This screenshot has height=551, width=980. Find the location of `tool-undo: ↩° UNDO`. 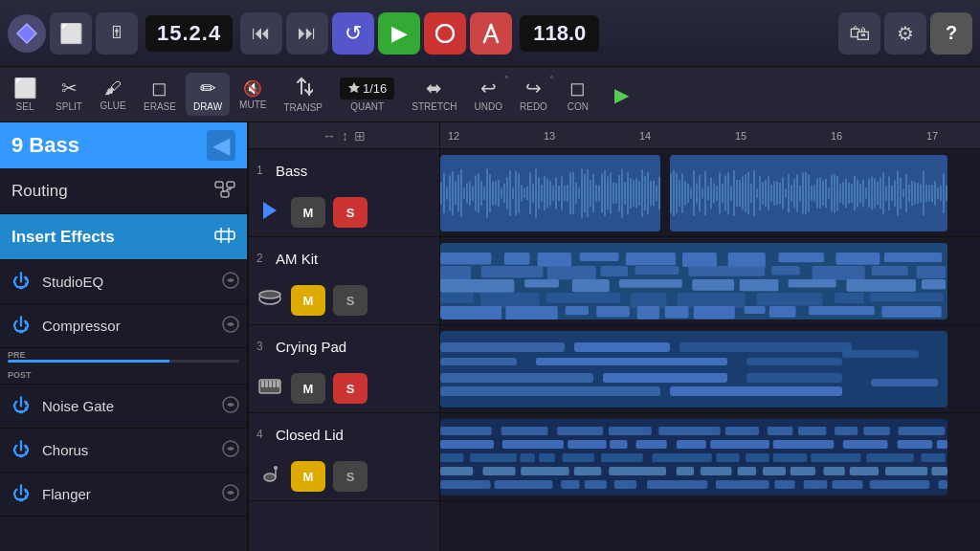

tool-undo: ↩° UNDO is located at coordinates (488, 94).